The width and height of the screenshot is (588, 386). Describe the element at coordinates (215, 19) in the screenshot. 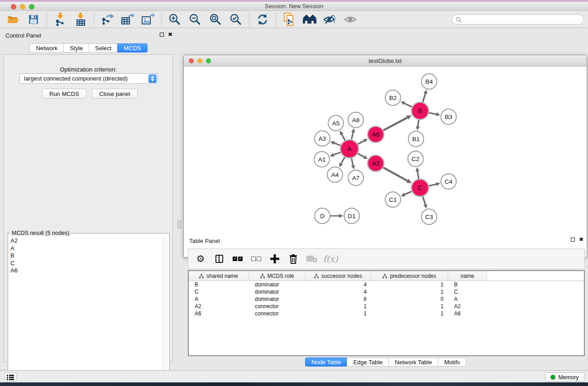

I see `zoom-fit-icon` at that location.